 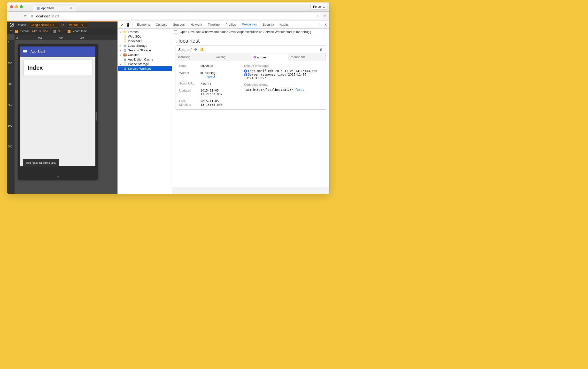 What do you see at coordinates (251, 57) in the screenshot?
I see `sw-state-tabs: installing waiting ⚙ active redundant` at bounding box center [251, 57].